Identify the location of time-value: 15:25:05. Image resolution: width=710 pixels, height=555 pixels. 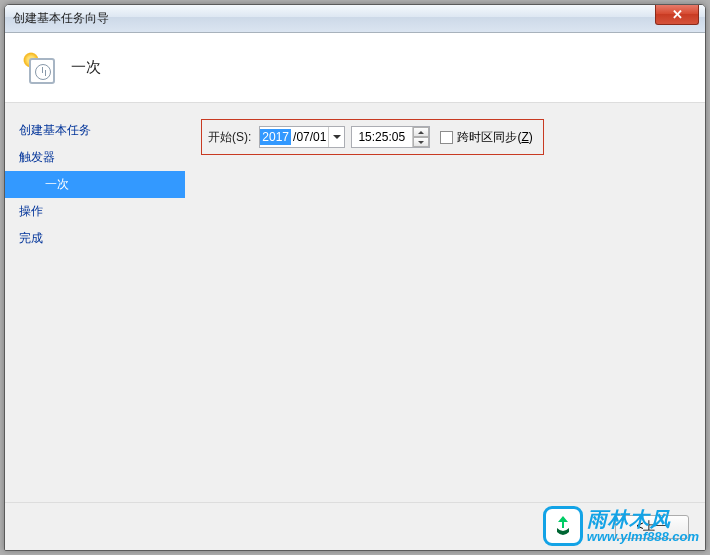
(382, 137).